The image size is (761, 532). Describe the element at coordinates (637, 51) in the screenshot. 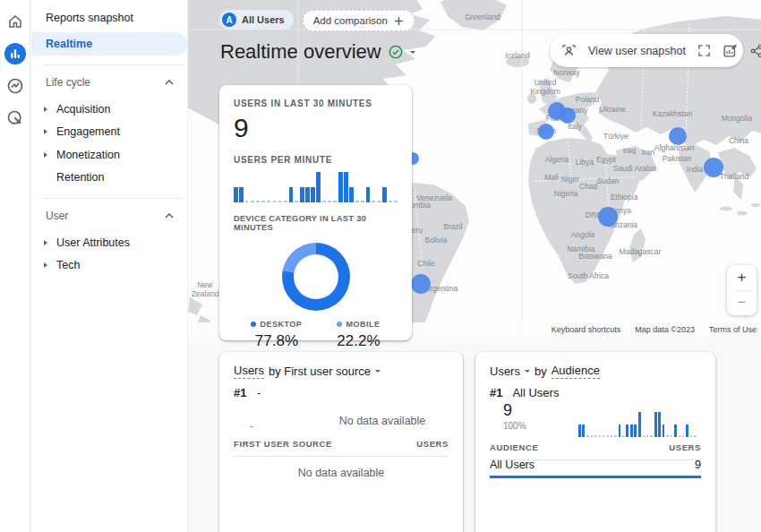

I see `view-user-snapshot-label: View user snapshot` at that location.